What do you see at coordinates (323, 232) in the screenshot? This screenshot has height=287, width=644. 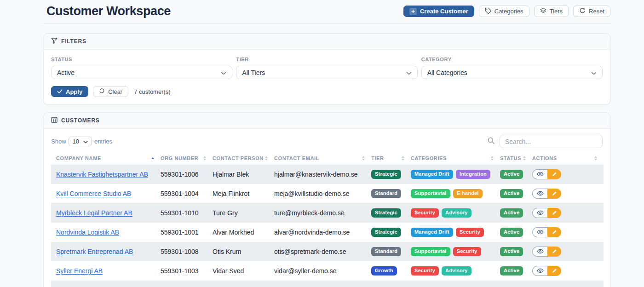 I see `contact-email-cell: alvar@nordvinda-demo.se` at bounding box center [323, 232].